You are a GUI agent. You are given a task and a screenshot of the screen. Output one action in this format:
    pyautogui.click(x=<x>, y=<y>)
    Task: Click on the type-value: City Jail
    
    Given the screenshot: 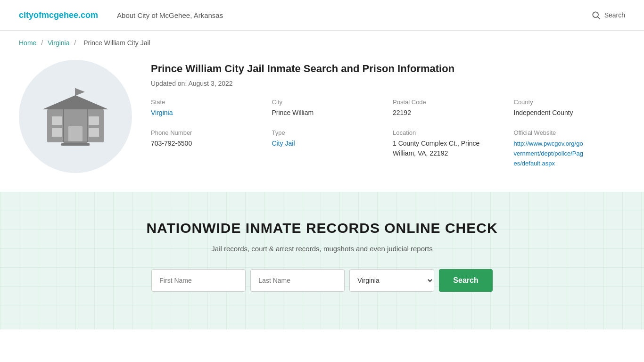 What is the action you would take?
    pyautogui.click(x=328, y=143)
    